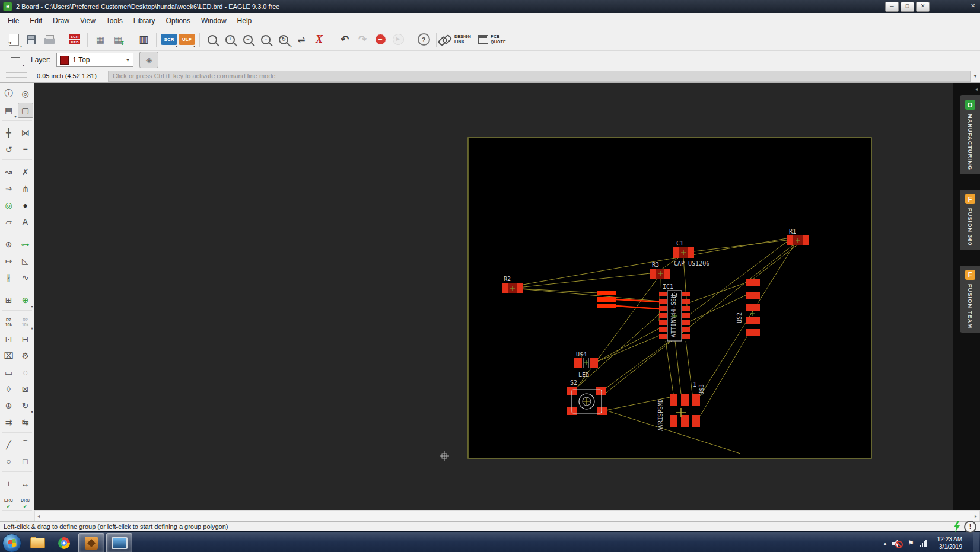  What do you see at coordinates (26, 445) in the screenshot?
I see `arc-tool: ⌒` at bounding box center [26, 445].